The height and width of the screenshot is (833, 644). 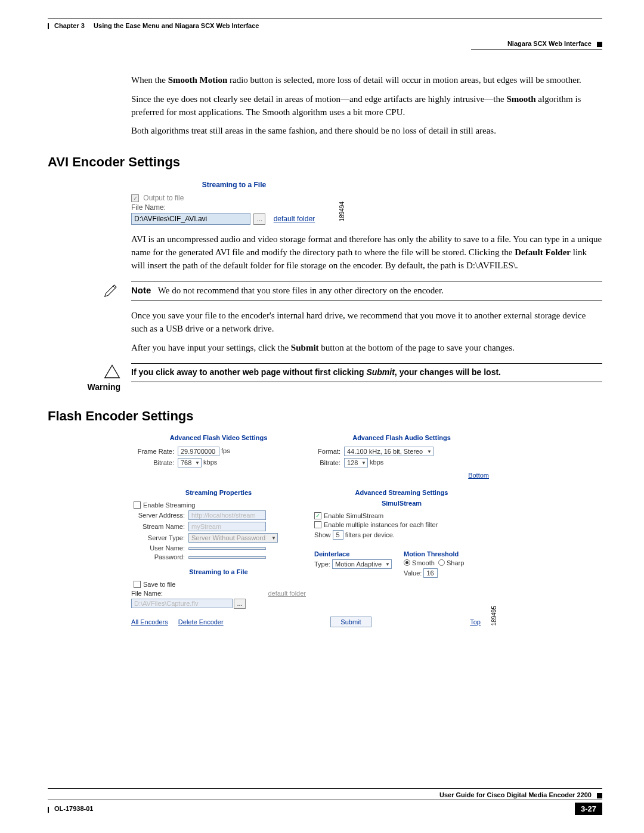 What do you see at coordinates (342, 211) in the screenshot?
I see `figure-number: 189494` at bounding box center [342, 211].